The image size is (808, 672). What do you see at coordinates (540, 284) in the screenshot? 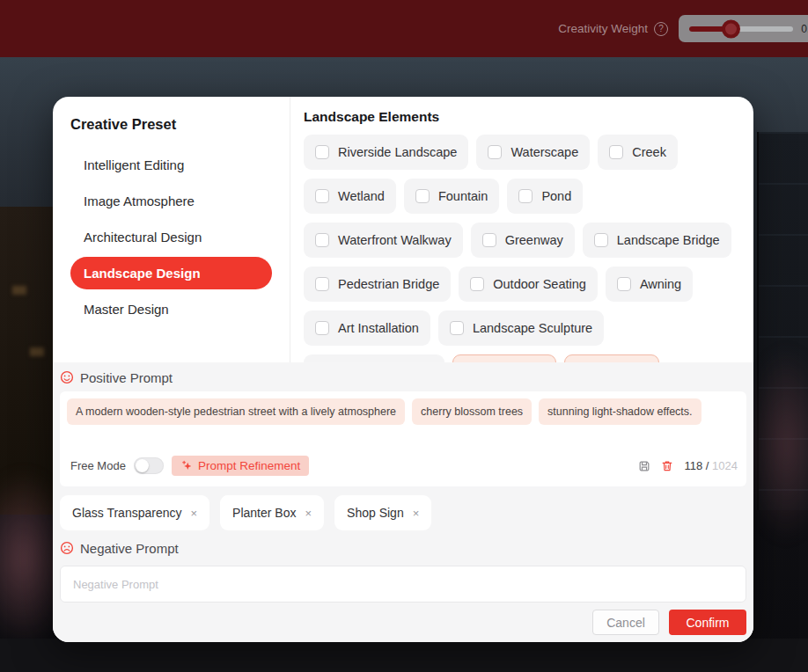
I see `element-chip-label: Outdoor Seating` at bounding box center [540, 284].